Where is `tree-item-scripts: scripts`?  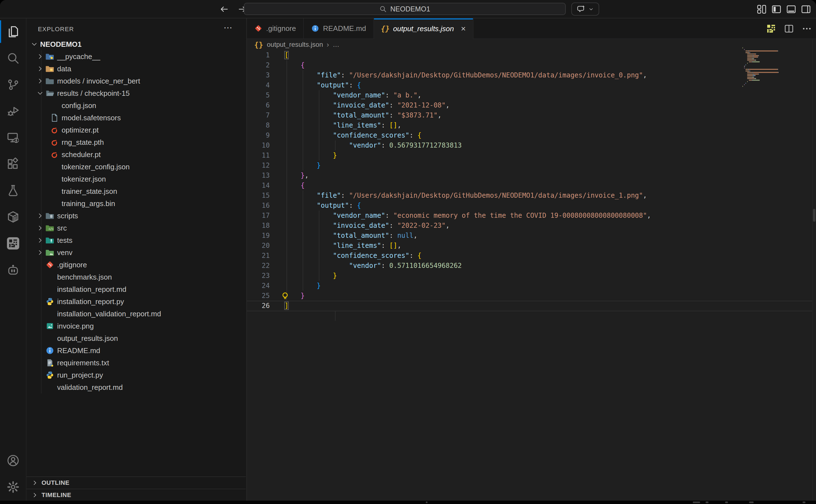 tree-item-scripts: scripts is located at coordinates (136, 216).